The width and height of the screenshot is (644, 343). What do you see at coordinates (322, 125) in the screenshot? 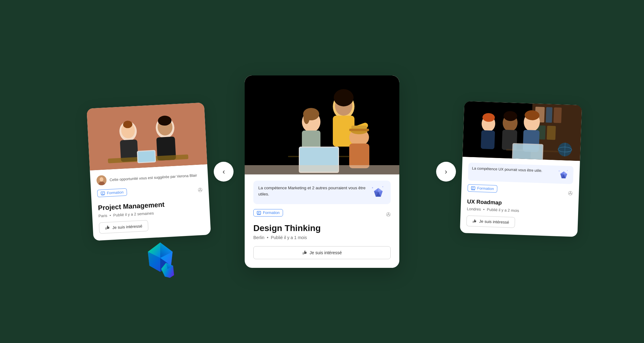
I see `card-center-image` at bounding box center [322, 125].